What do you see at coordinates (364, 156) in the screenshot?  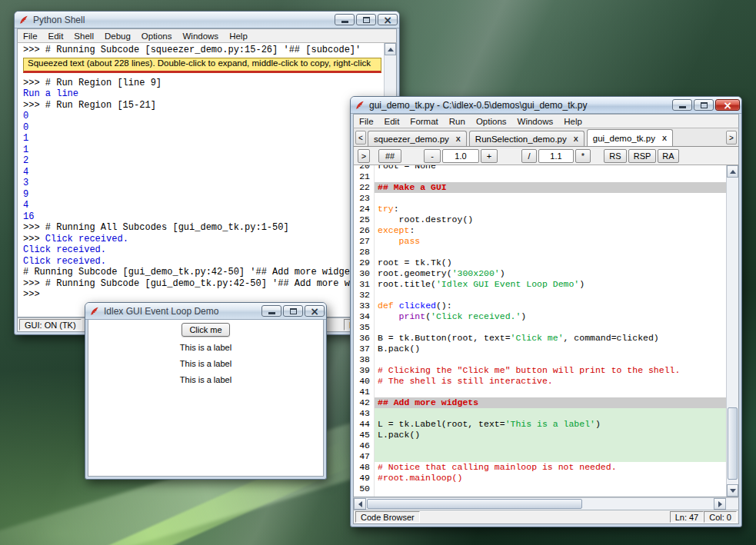 I see `toolbar-prev: >` at bounding box center [364, 156].